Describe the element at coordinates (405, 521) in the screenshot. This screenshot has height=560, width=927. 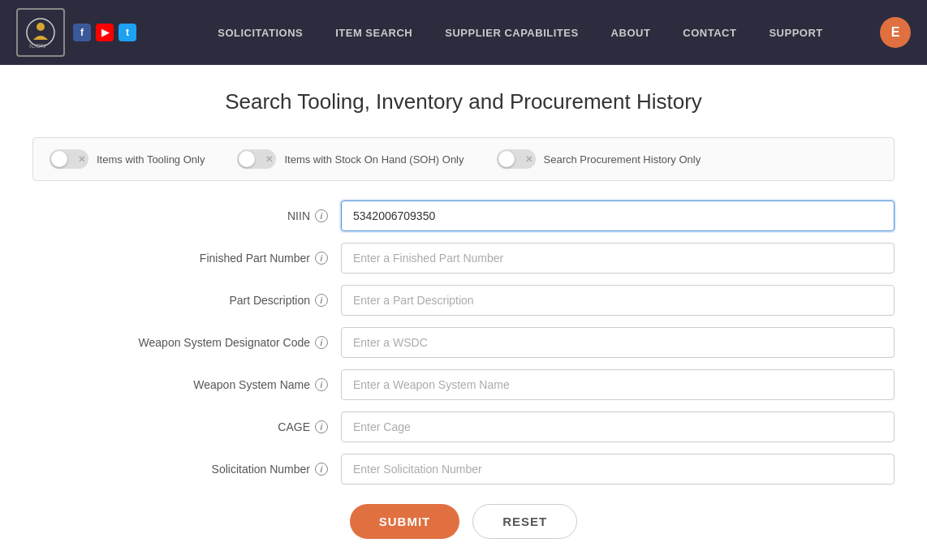
I see `submit-button: SUBMIT` at that location.